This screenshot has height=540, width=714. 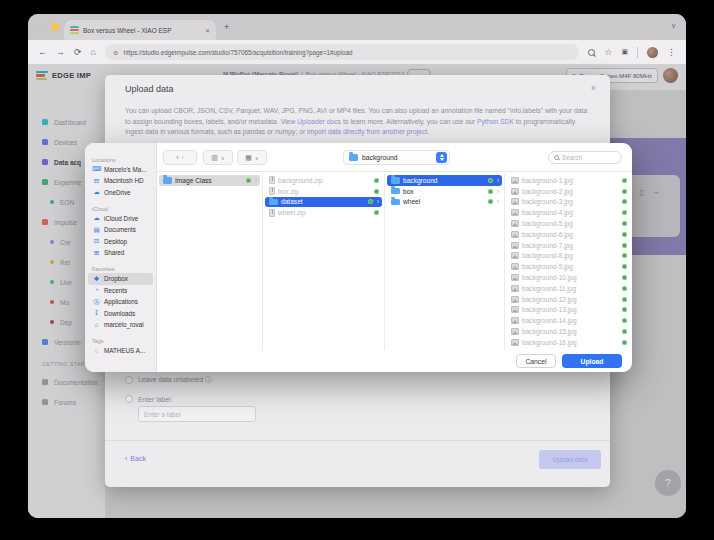 I want to click on finder-search-field, so click(x=585, y=158).